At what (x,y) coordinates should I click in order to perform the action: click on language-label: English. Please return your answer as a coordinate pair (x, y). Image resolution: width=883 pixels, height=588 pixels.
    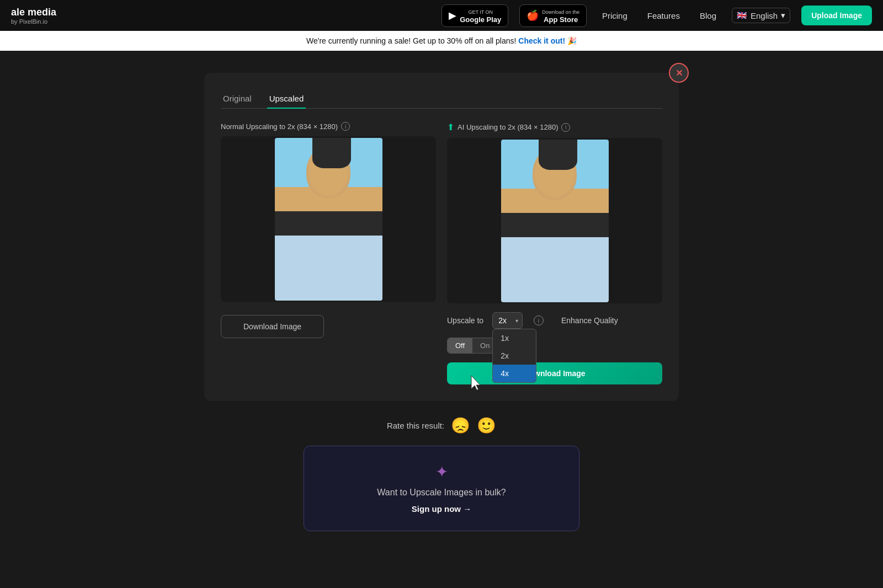
    Looking at the image, I should click on (764, 15).